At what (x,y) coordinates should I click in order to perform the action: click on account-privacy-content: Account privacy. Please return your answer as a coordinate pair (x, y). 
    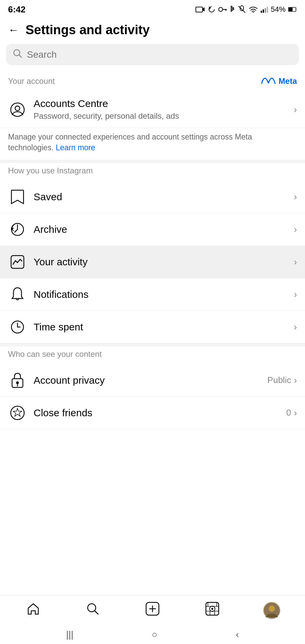
    Looking at the image, I should click on (150, 380).